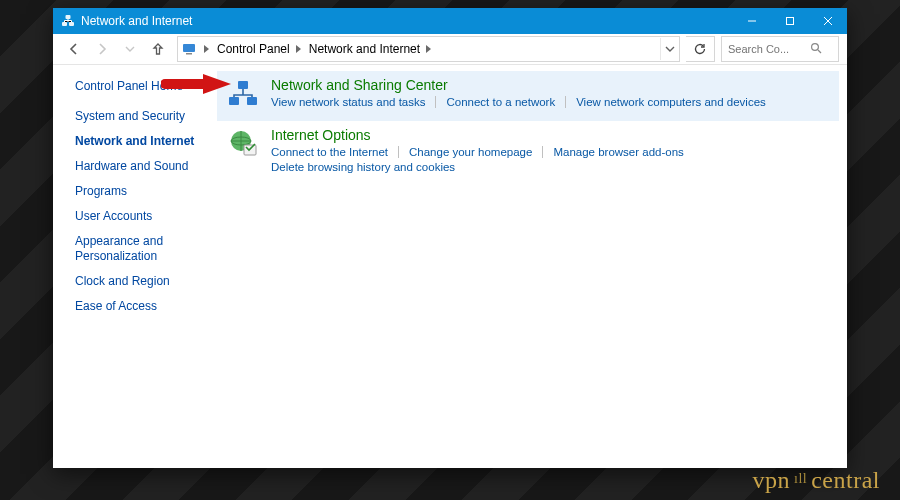 This screenshot has height=500, width=900. Describe the element at coordinates (800, 479) in the screenshot. I see `signal-icon: ıll` at that location.